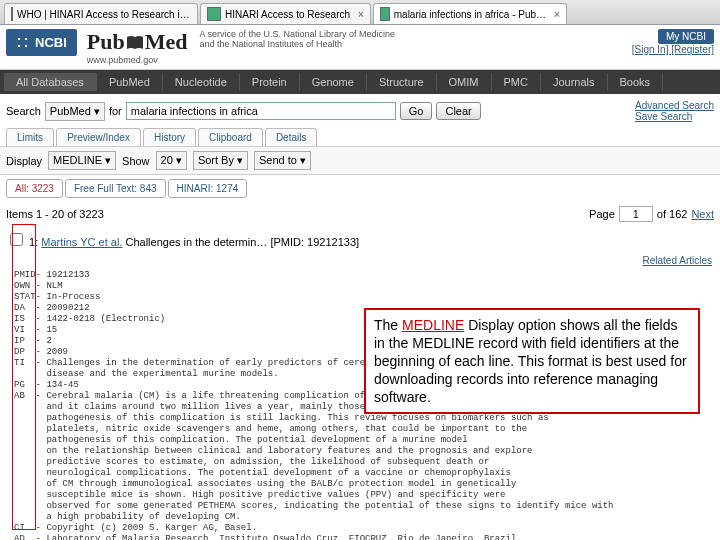 This screenshot has width=720, height=540. What do you see at coordinates (34, 242) in the screenshot?
I see `record-number: 1:` at bounding box center [34, 242].